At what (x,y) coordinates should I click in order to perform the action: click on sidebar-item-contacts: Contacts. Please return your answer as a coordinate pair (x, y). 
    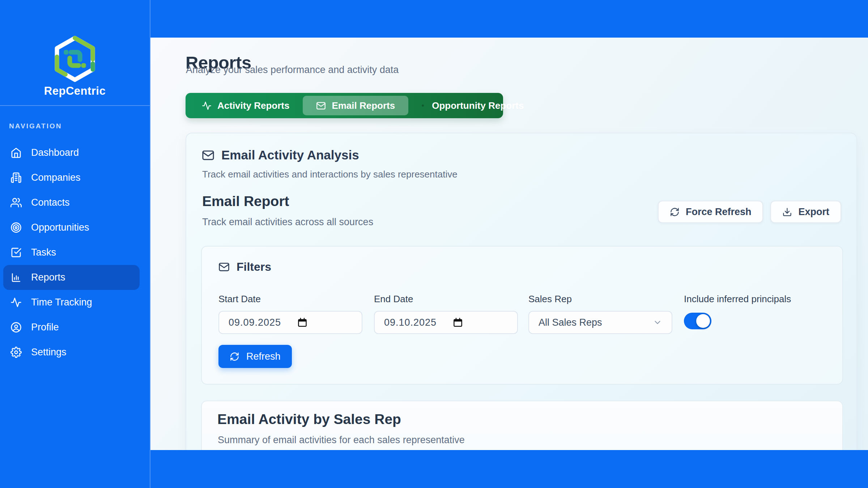
    Looking at the image, I should click on (72, 202).